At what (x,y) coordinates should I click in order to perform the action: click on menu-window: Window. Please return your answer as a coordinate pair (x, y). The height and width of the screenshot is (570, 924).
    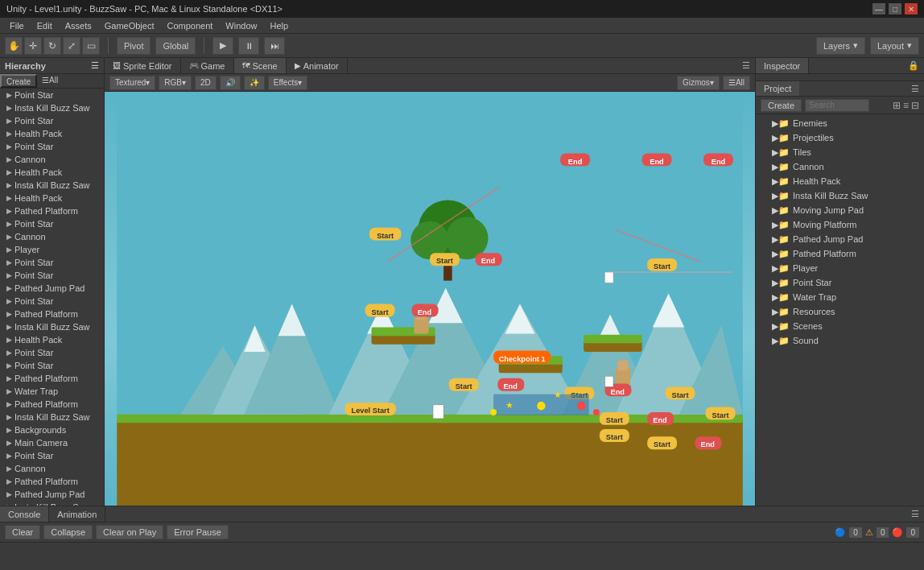
    Looking at the image, I should click on (241, 26).